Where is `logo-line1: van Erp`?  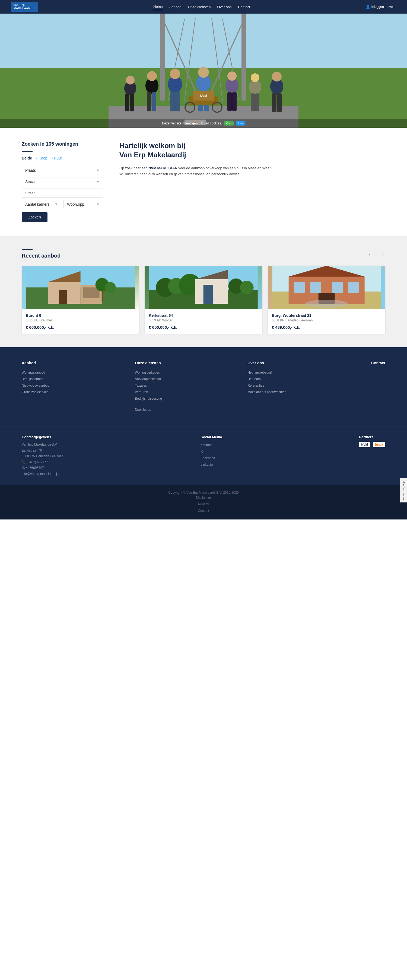
logo-line1: van Erp is located at coordinates (24, 5).